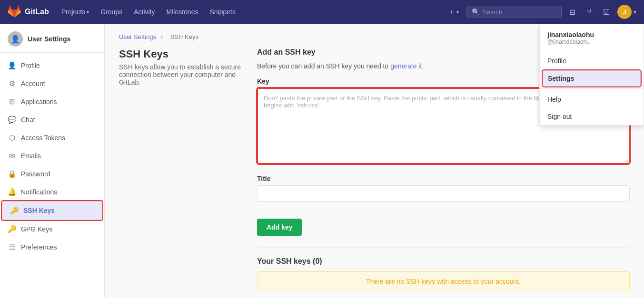 This screenshot has width=644, height=298. Describe the element at coordinates (181, 75) in the screenshot. I see `page-description: SSH keys allow you to establish a secure…` at that location.